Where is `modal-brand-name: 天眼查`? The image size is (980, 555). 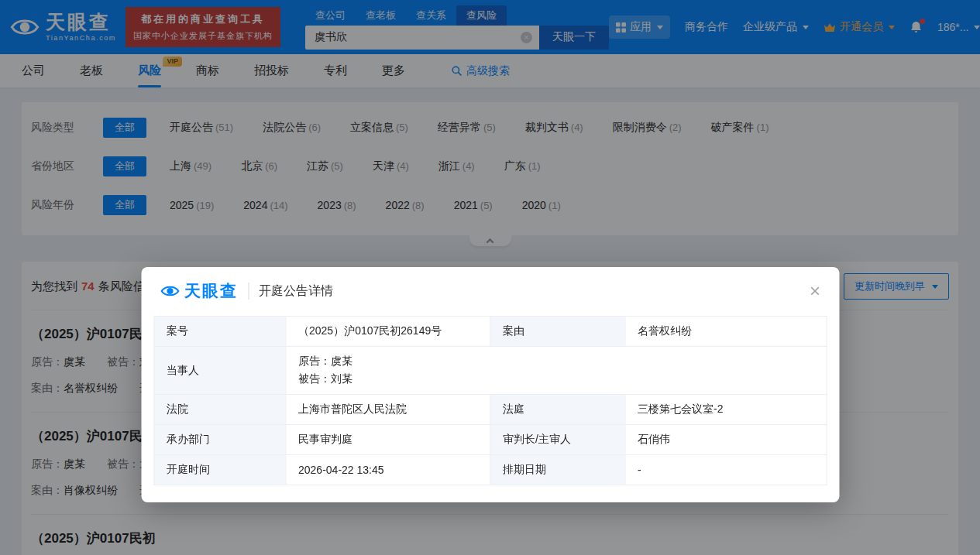
modal-brand-name: 天眼查 is located at coordinates (211, 291).